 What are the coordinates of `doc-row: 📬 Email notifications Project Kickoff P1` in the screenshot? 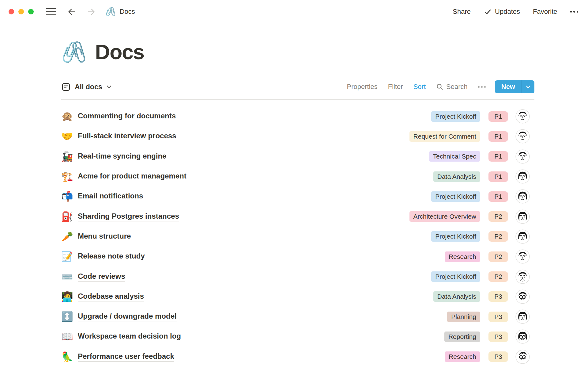 It's located at (298, 196).